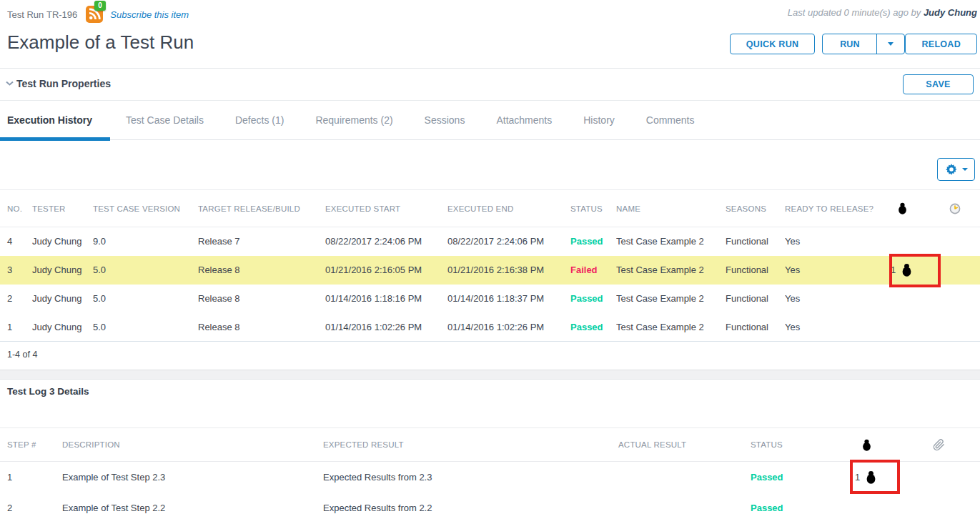 This screenshot has width=980, height=524. Describe the element at coordinates (61, 14) in the screenshot. I see `item-id: TR-196` at that location.